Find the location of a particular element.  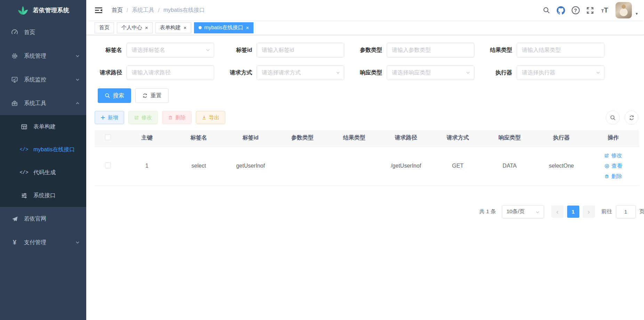

refresh-table-button is located at coordinates (631, 118).